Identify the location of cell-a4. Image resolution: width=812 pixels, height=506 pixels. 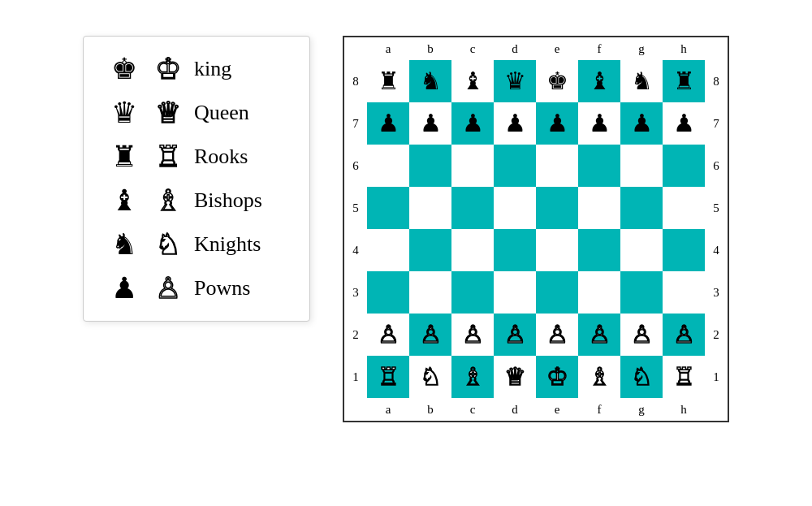
(388, 250).